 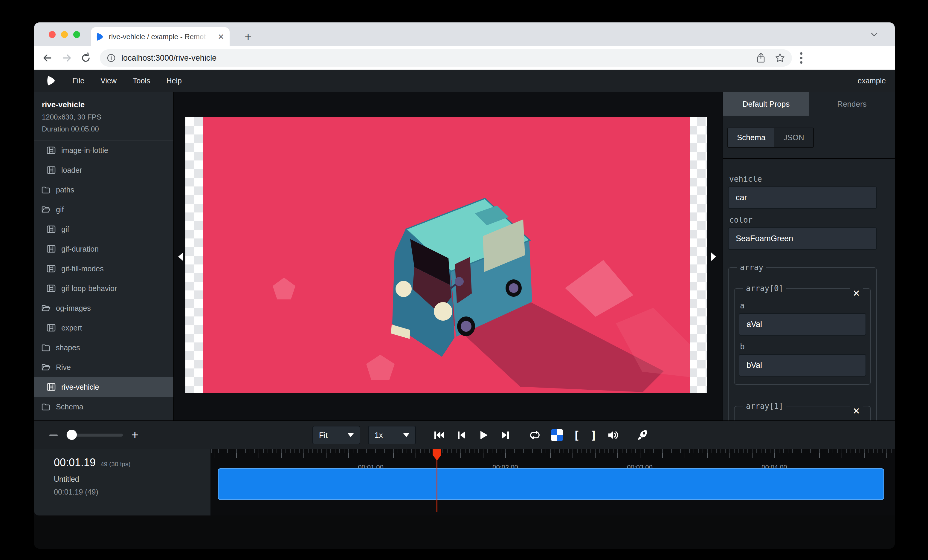 What do you see at coordinates (553, 482) in the screenshot?
I see `timeline-tracks-area: 00:01.00 00:02.00 00:03.00 00:04.00` at bounding box center [553, 482].